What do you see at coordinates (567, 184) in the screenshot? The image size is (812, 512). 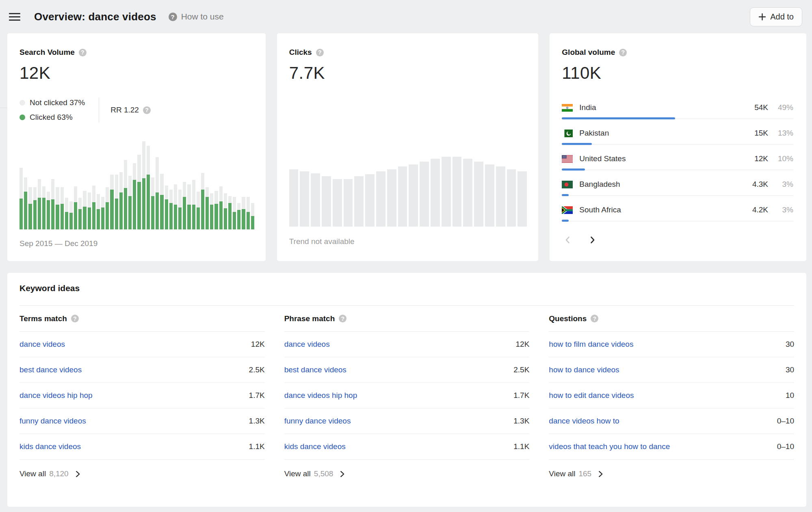 I see `bd-flag-icon` at bounding box center [567, 184].